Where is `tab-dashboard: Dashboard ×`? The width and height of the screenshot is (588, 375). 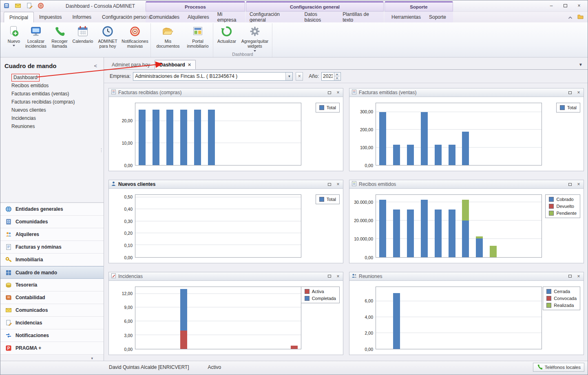 tab-dashboard: Dashboard × is located at coordinates (175, 64).